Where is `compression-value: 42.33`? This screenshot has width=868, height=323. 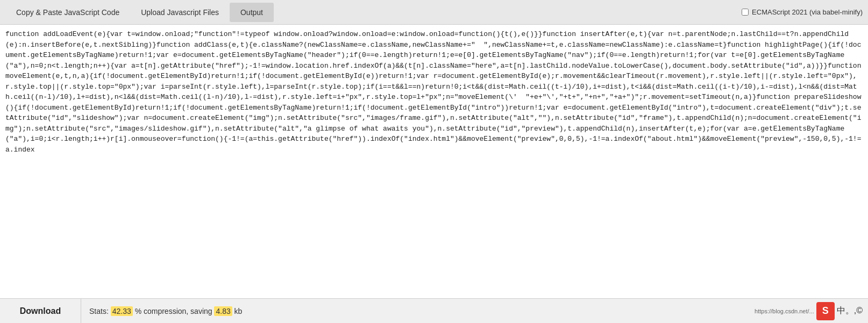 compression-value: 42.33 is located at coordinates (122, 311).